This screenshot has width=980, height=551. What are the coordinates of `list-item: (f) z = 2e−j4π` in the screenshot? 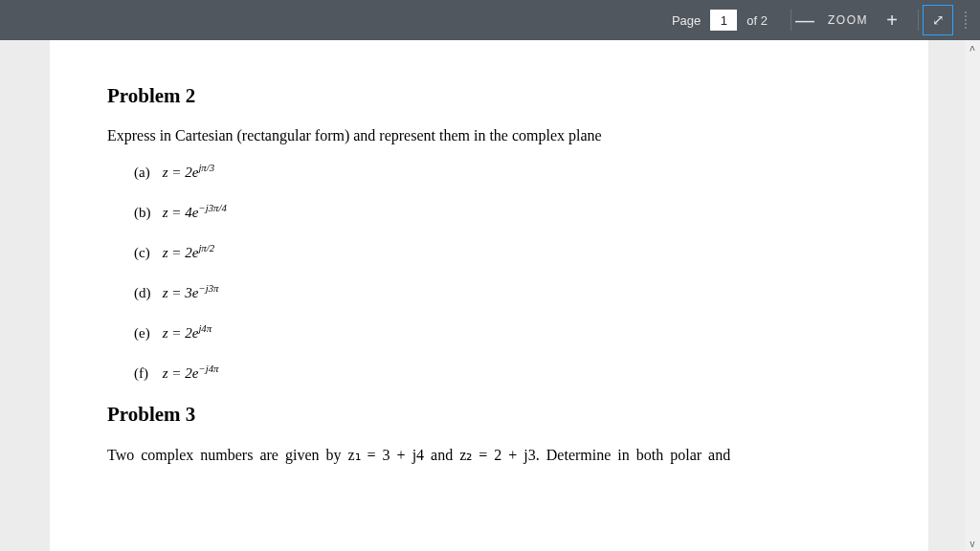 It's located at (502, 372).